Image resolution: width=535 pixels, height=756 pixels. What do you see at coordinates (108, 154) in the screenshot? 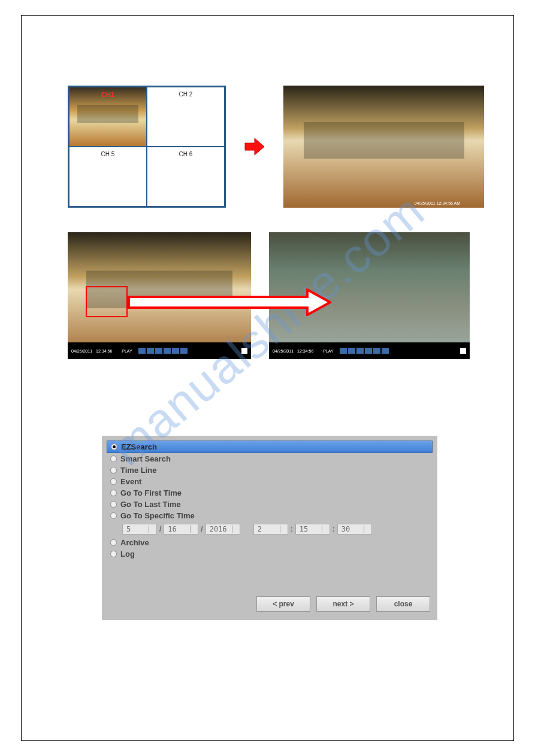
I see `ch5-label: CH 5` at bounding box center [108, 154].